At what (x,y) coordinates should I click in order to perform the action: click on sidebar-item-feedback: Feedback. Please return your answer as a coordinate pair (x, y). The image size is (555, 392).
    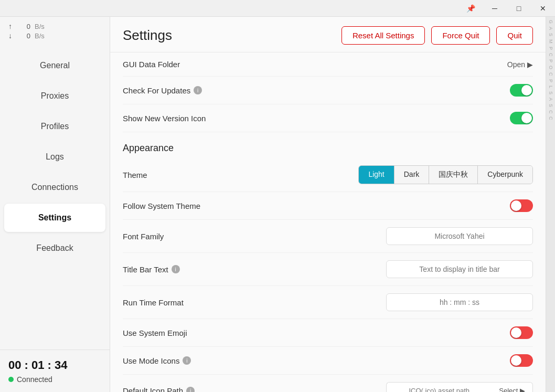
    Looking at the image, I should click on (55, 248).